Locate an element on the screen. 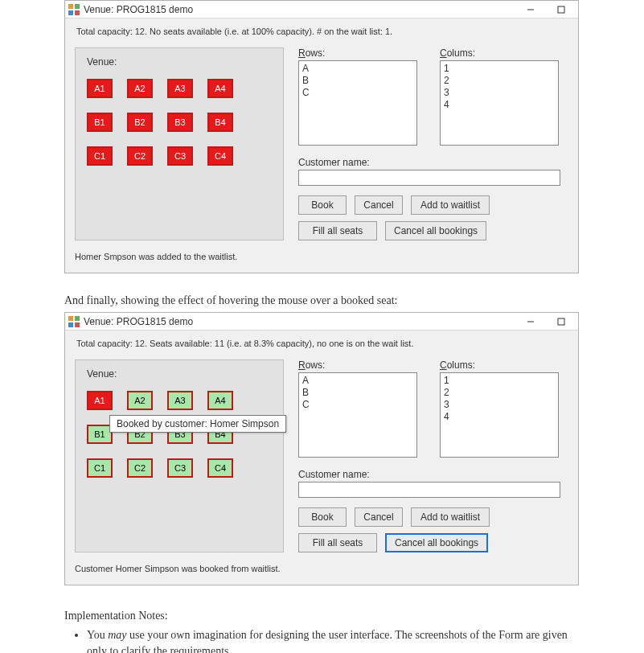 The image size is (644, 653). notes-heading: Implementation Notes: is located at coordinates (322, 616).